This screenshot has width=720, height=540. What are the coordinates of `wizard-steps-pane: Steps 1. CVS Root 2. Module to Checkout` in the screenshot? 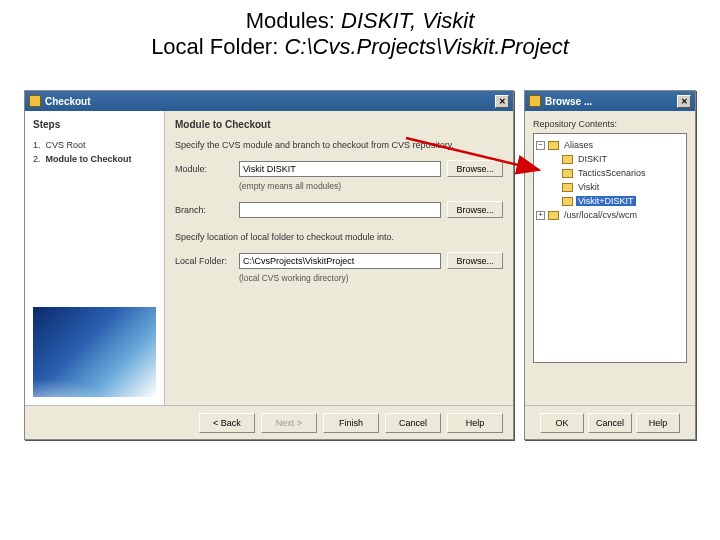 It's located at (95, 258).